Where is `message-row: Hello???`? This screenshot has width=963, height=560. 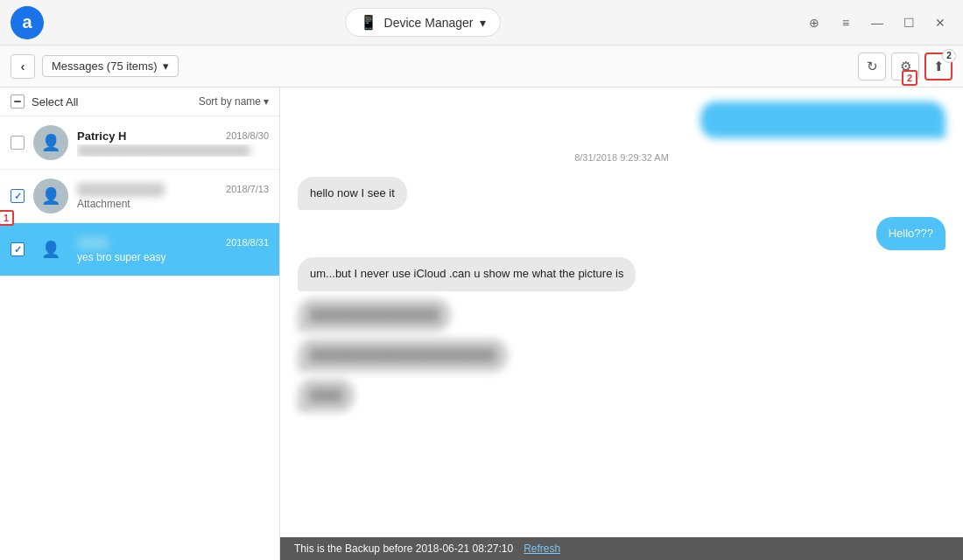
message-row: Hello??? is located at coordinates (622, 234).